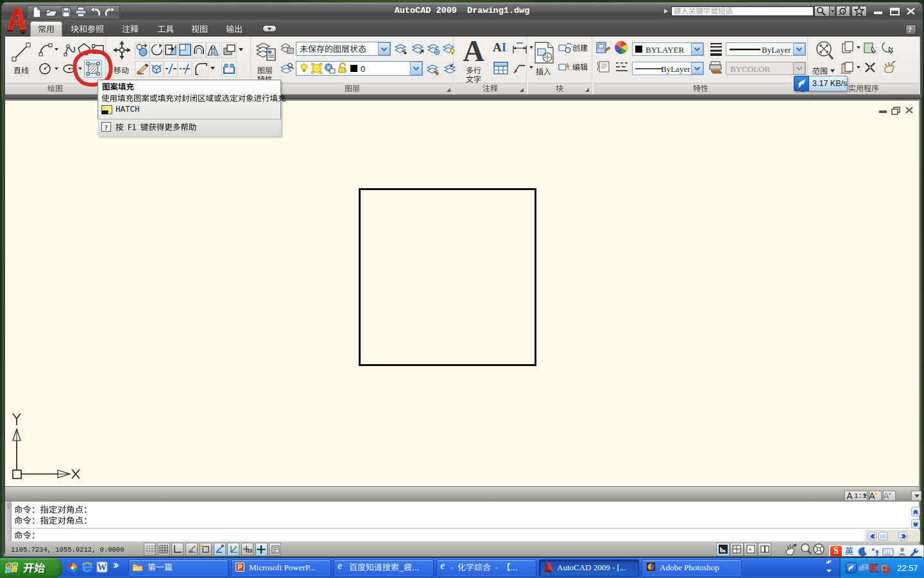 The height and width of the screenshot is (578, 924). I want to click on svg-text: P, so click(240, 567).